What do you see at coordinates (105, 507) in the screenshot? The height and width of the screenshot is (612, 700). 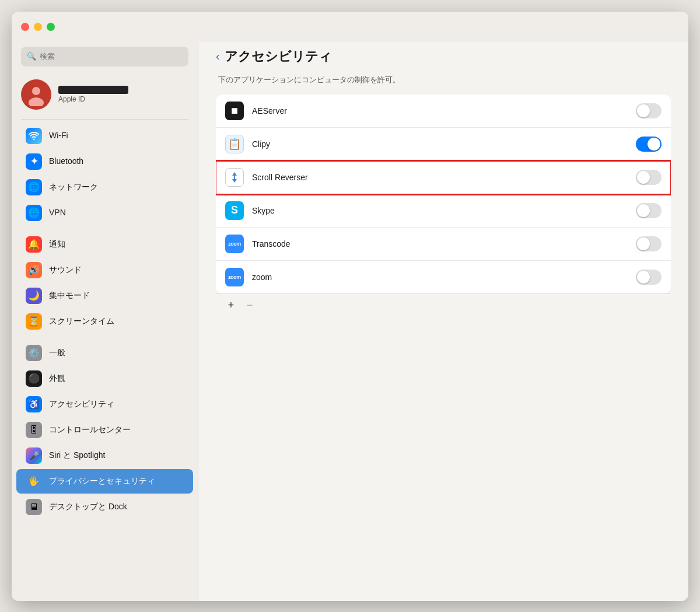 I see `sidebar-item-desktop: 🖥 デスクトップと Dock` at bounding box center [105, 507].